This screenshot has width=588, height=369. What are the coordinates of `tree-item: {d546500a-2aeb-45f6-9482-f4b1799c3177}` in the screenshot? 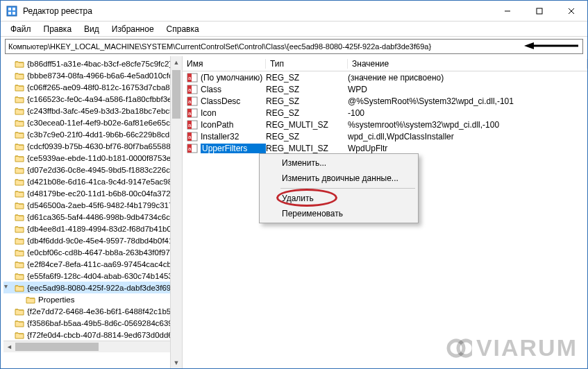 It's located at (93, 205).